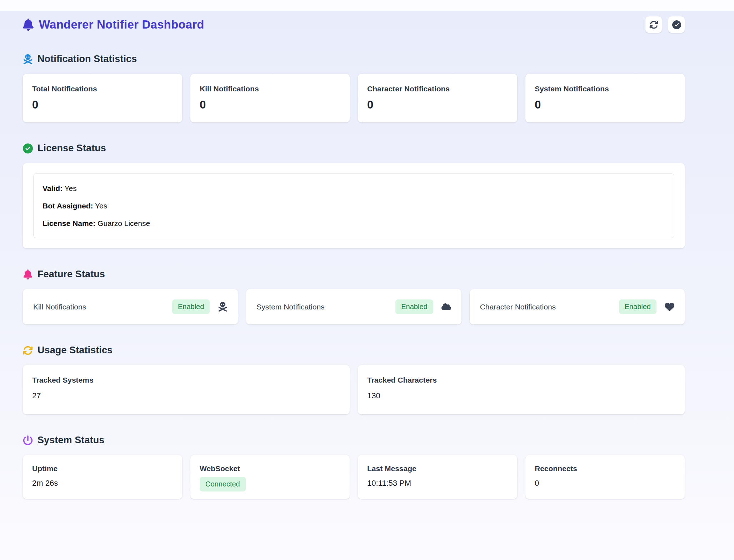  What do you see at coordinates (438, 98) in the screenshot?
I see `stat-card-character-notifications: Character Notifications 0` at bounding box center [438, 98].